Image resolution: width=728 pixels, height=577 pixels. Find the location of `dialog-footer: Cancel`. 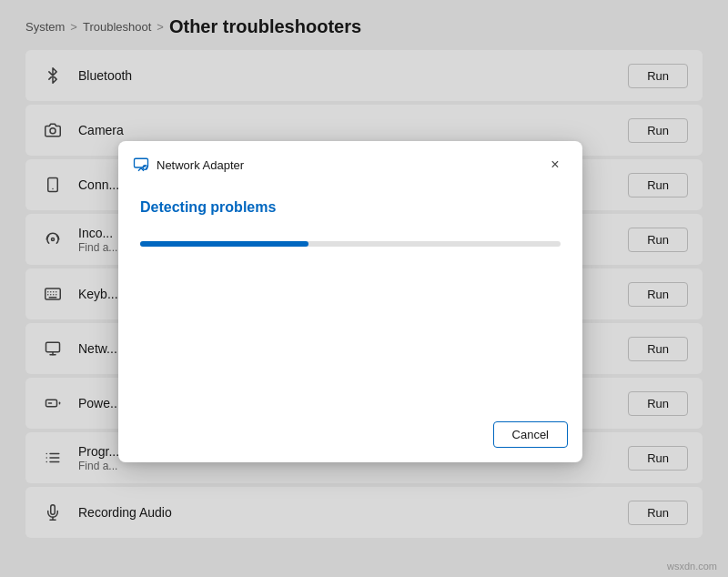

dialog-footer: Cancel is located at coordinates (350, 442).